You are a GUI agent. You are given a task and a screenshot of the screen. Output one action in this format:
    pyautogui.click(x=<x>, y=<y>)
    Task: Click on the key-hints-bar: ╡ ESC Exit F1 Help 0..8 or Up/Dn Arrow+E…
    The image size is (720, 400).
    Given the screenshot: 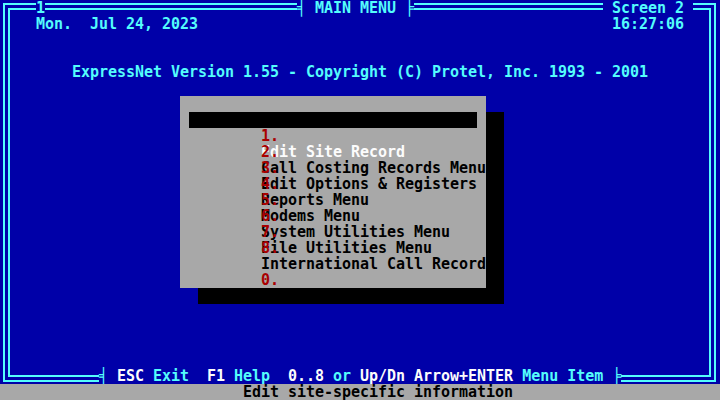 What is the action you would take?
    pyautogui.click(x=360, y=376)
    